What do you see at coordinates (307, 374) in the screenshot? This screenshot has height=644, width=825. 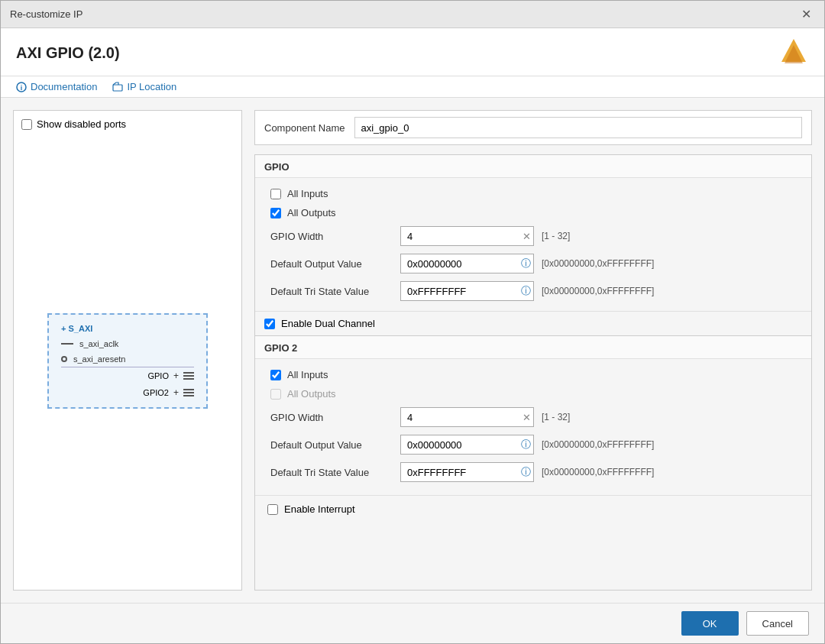 I see `gpio2-all-inputs-label: All Inputs` at bounding box center [307, 374].